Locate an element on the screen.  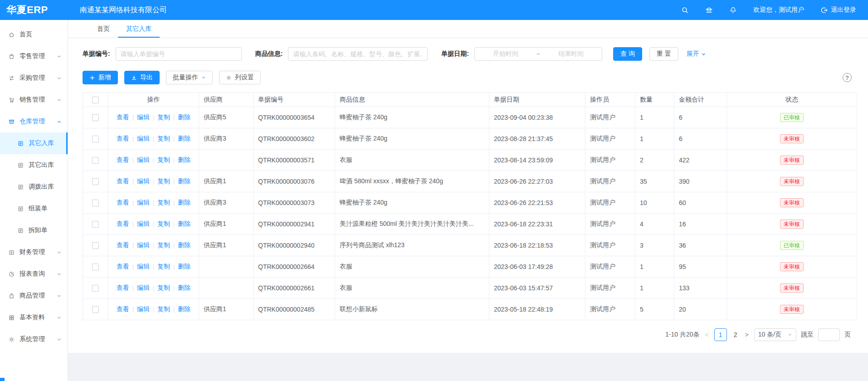
page-size-select: 10 条/页 is located at coordinates (775, 335).